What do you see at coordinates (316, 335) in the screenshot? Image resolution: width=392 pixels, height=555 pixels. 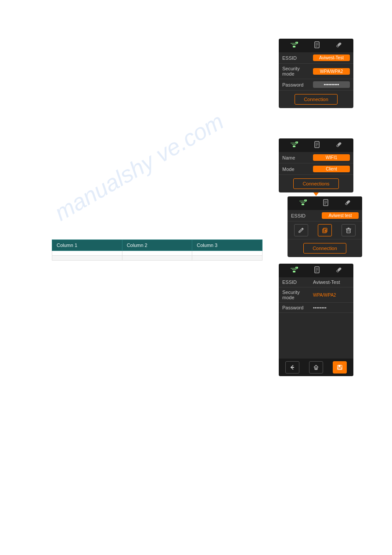 I see `panel-4-content` at bounding box center [316, 335].